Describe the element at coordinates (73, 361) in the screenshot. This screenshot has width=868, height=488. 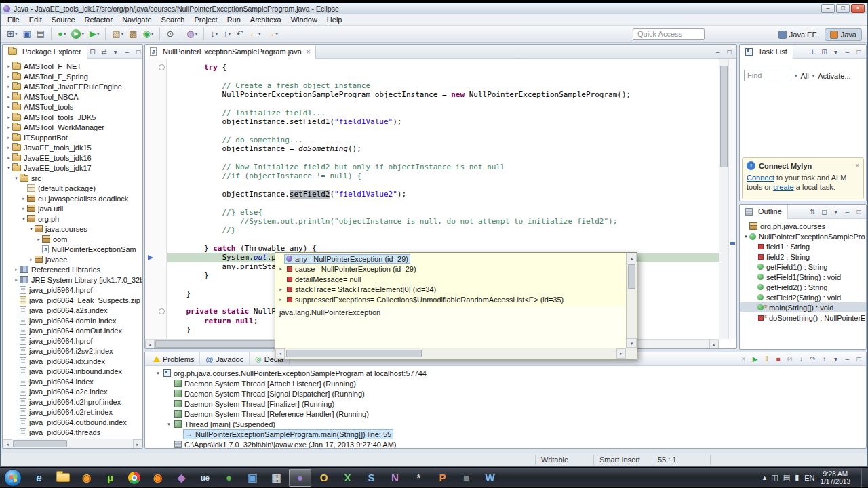
I see `tree-item: java_pid6064.idx.index` at that location.